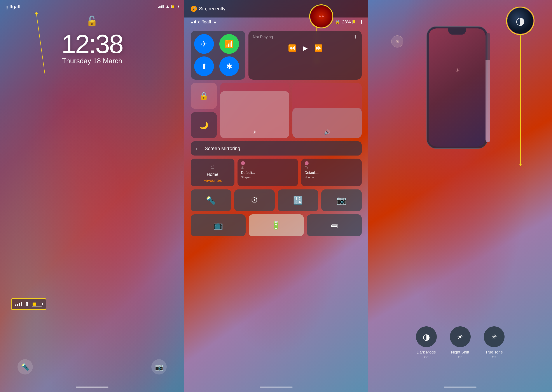 This screenshot has width=552, height=392. Describe the element at coordinates (426, 343) in the screenshot. I see `dark-mode-control: ◑ Dark Mode Off` at that location.